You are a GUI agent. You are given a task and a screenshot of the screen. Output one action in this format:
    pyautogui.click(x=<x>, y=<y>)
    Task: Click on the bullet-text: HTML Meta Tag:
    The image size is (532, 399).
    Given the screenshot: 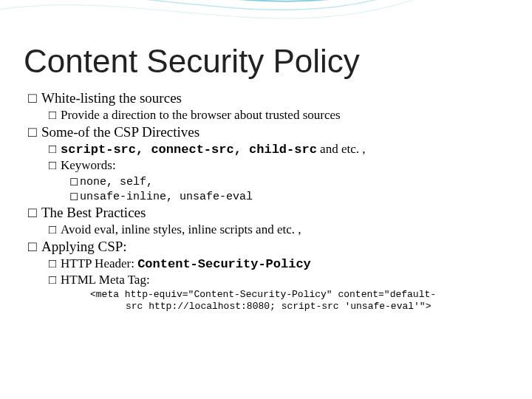 What is the action you would take?
    pyautogui.click(x=105, y=279)
    